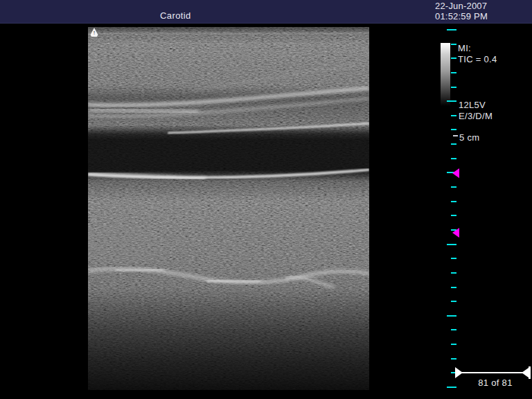 This screenshot has height=399, width=532. Describe the element at coordinates (464, 48) in the screenshot. I see `mi-label: MI:` at that location.